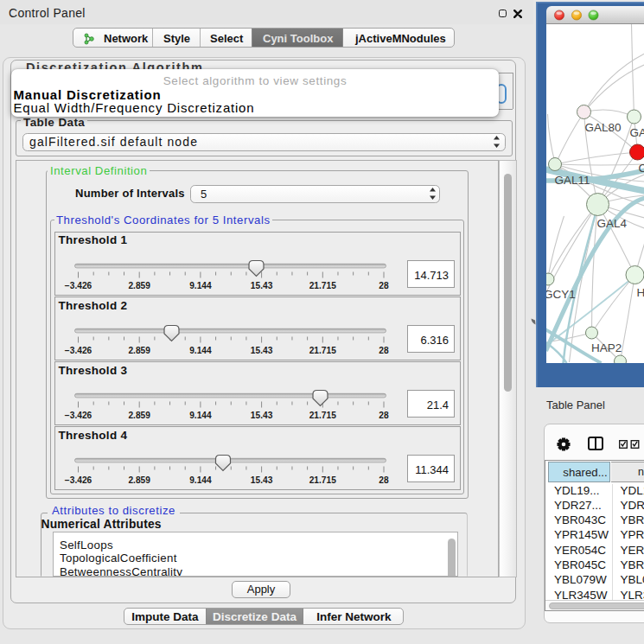 This screenshot has width=644, height=644. Describe the element at coordinates (607, 348) in the screenshot. I see `svg-text: HAP2` at that location.